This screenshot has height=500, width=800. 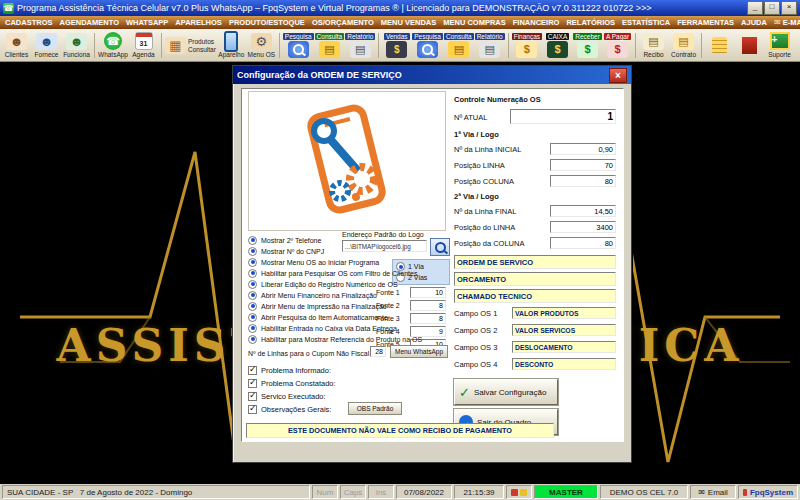 What do you see at coordinates (332, 273) in the screenshot?
I see `os-option-row: Habilitar para Pesquisar OS com Filtro d…` at bounding box center [332, 273].